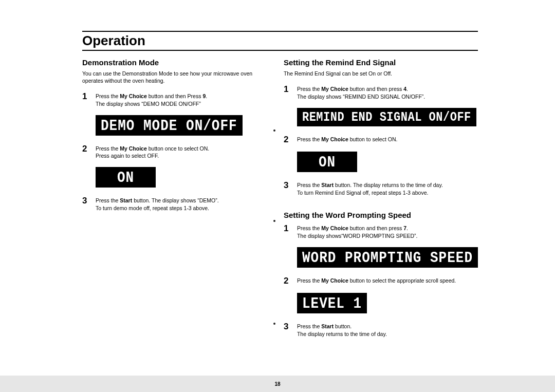  I want to click on rule-bottom, so click(280, 50).